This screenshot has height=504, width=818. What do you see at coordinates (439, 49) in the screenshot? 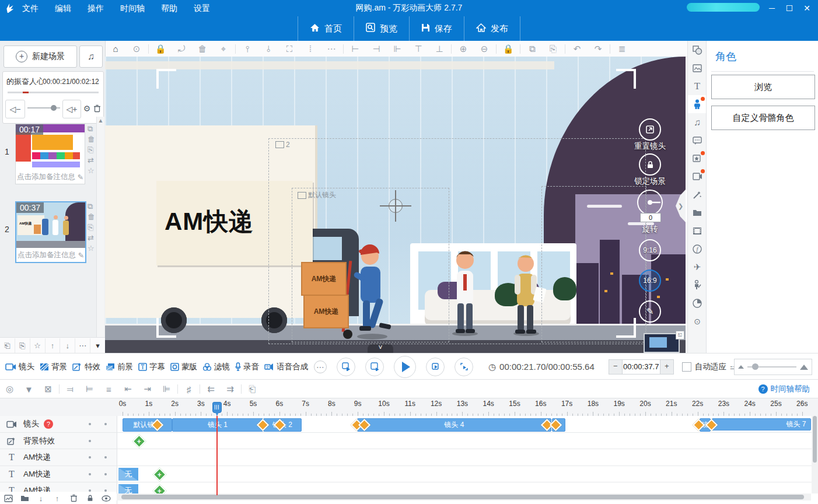
I see `align-bottom-icon: ⊥` at bounding box center [439, 49].